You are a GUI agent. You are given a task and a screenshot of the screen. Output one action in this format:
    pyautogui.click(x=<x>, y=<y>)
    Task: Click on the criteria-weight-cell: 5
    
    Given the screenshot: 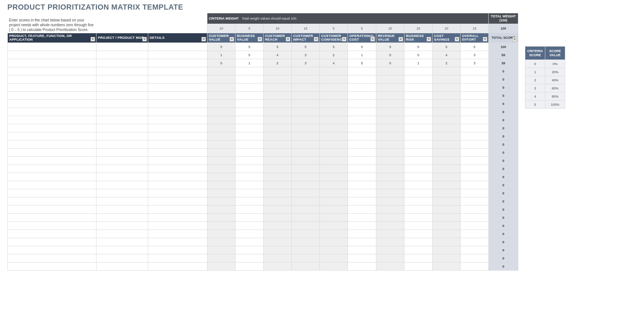 What is the action you would take?
    pyautogui.click(x=362, y=28)
    